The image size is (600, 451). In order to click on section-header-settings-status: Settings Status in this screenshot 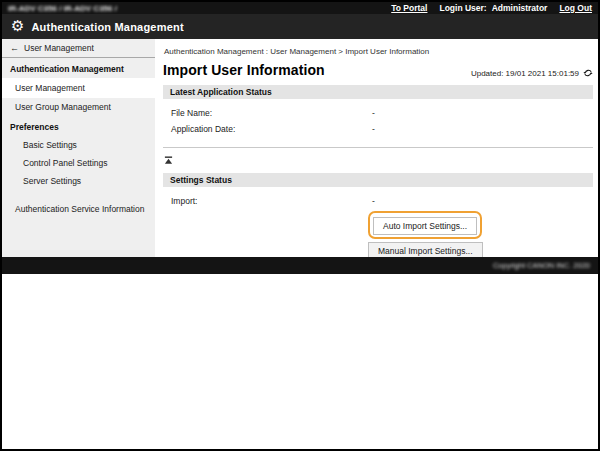, I will do `click(378, 180)`.